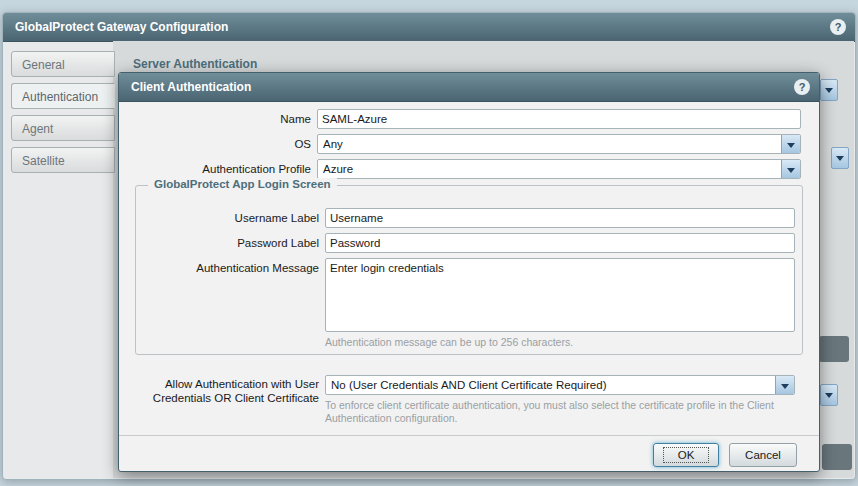 The image size is (858, 486). What do you see at coordinates (559, 144) in the screenshot?
I see `os-dropdown: Any` at bounding box center [559, 144].